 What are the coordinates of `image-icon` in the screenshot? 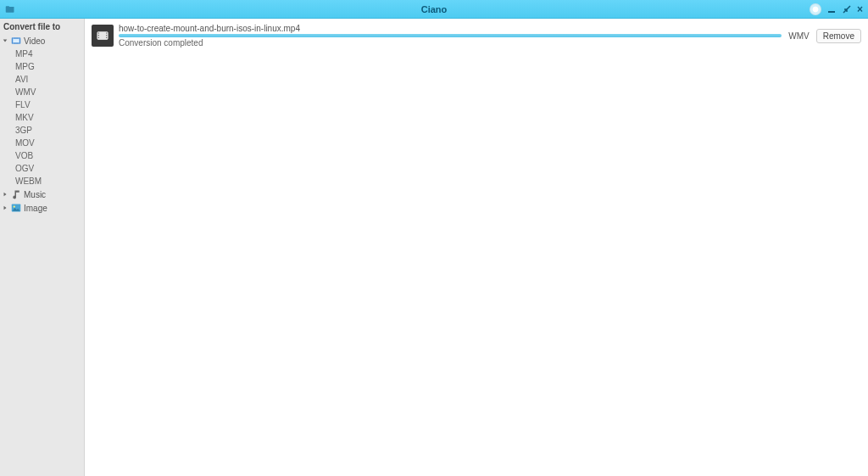 It's located at (16, 208).